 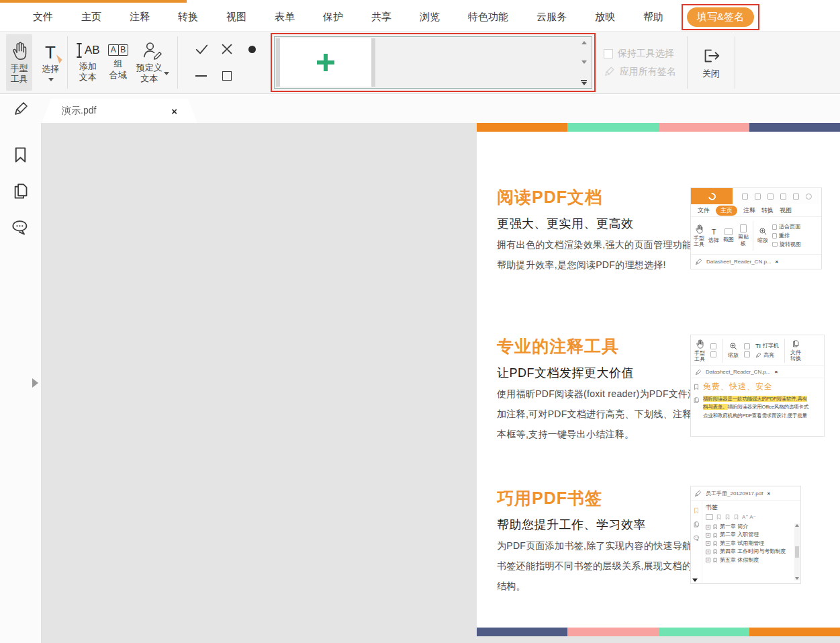 What do you see at coordinates (236, 17) in the screenshot?
I see `menu-item-view: 视图` at bounding box center [236, 17].